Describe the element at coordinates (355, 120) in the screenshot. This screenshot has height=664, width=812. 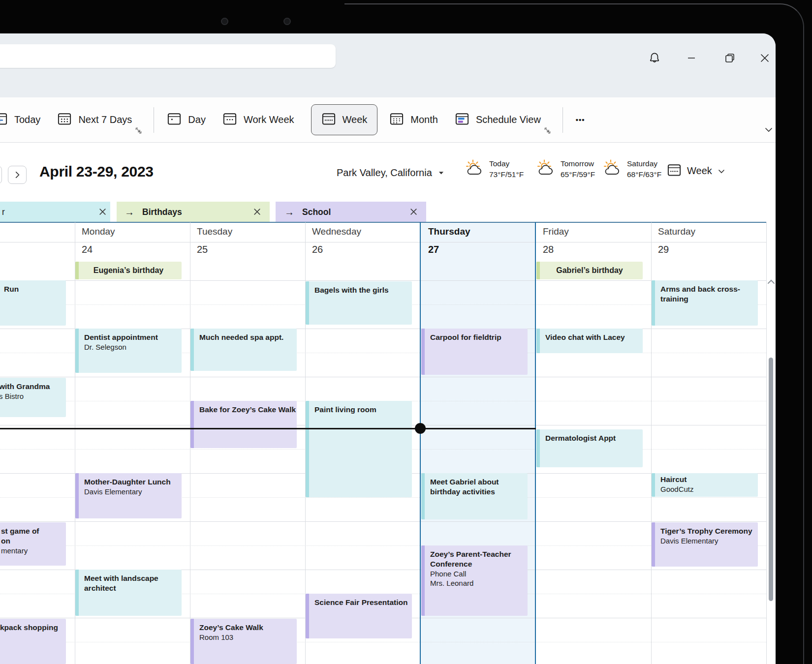
I see `week-view-label: Week` at that location.